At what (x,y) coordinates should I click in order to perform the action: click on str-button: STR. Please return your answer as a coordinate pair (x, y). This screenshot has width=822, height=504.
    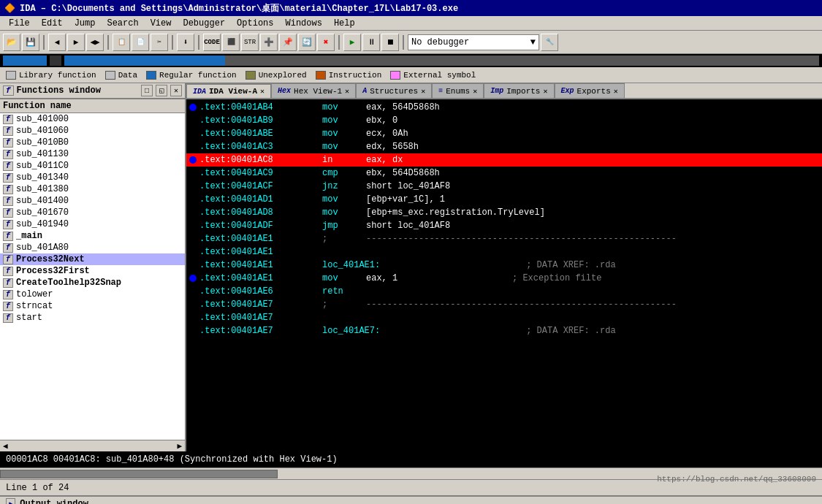
    Looking at the image, I should click on (250, 42).